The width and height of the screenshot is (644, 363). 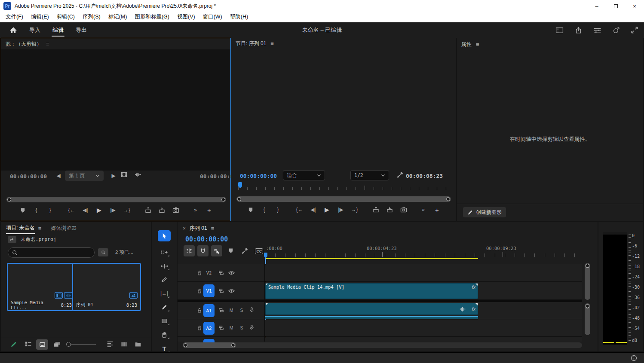 I want to click on project-search-input, so click(x=51, y=253).